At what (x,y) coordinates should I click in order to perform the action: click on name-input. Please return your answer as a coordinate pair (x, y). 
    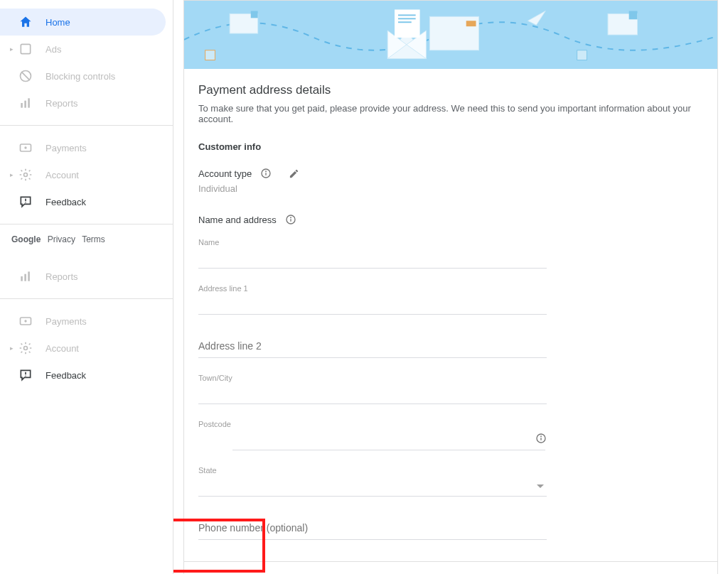
    Looking at the image, I should click on (373, 259).